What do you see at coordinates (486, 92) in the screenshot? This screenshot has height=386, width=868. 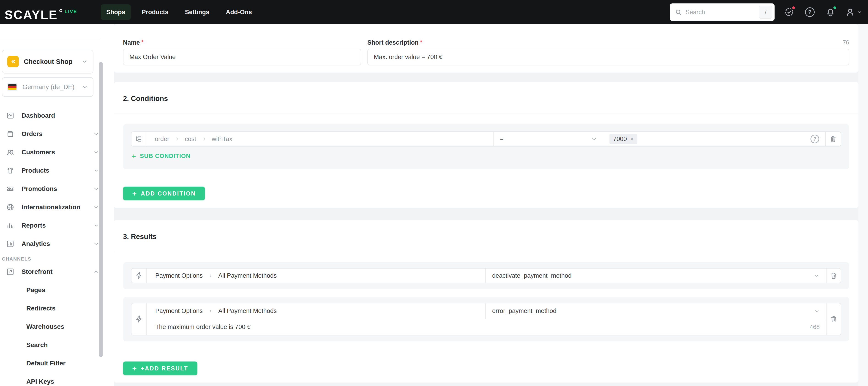 I see `conditions-heading: 2. Conditions` at bounding box center [486, 92].